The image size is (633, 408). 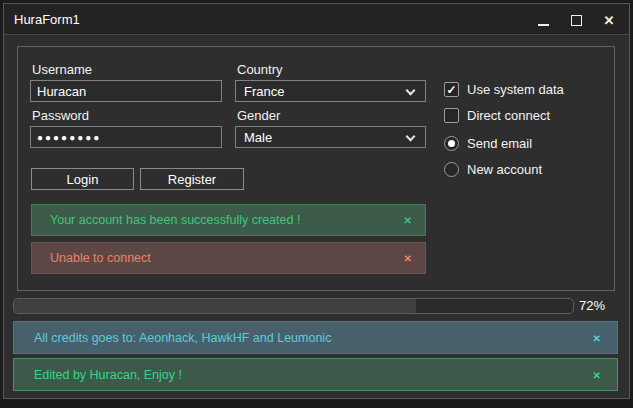 What do you see at coordinates (182, 338) in the screenshot?
I see `alert-info-text: All credits goes to: Aeonhack, HawkHF an…` at bounding box center [182, 338].